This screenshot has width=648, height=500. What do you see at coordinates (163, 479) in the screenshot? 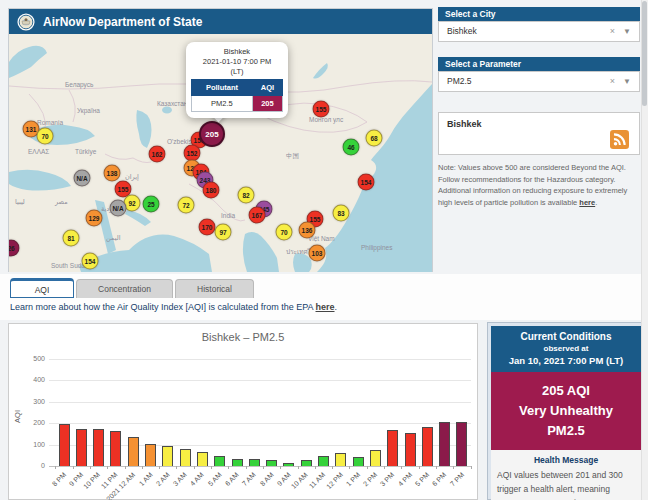
I see `chart-x-tick-label: 2 AM` at bounding box center [163, 479].